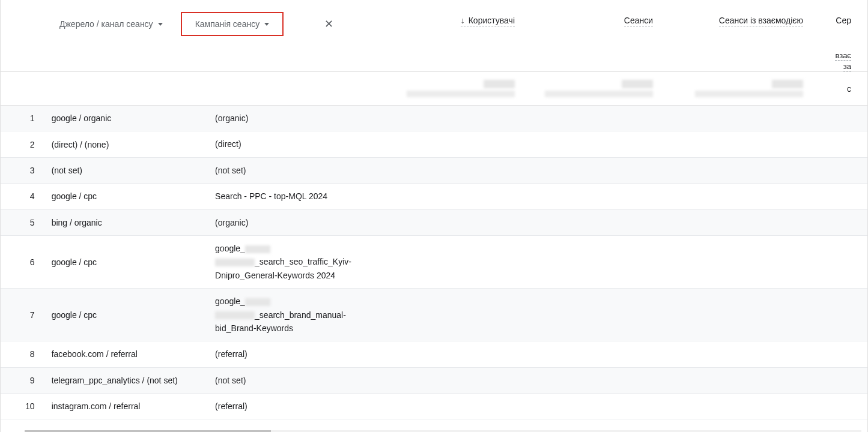 Image resolution: width=868 pixels, height=432 pixels. Describe the element at coordinates (22, 315) in the screenshot. I see `row-index: 7` at that location.